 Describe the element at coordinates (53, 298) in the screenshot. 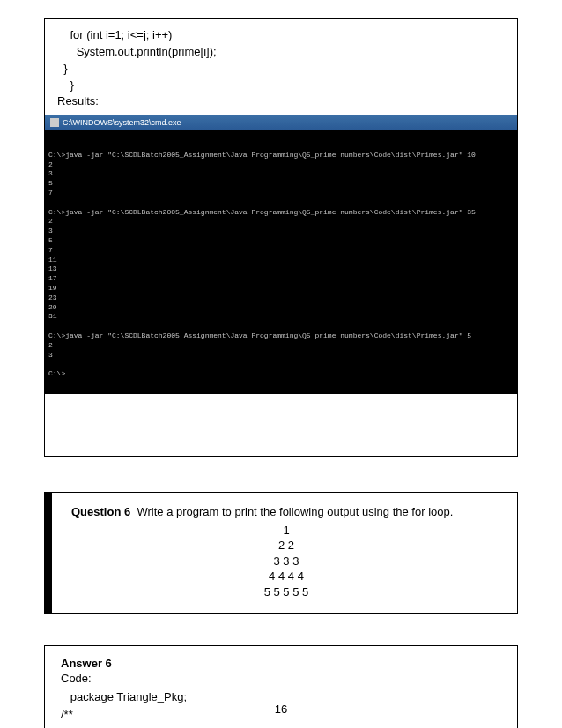

I see `console-line: 23` at that location.